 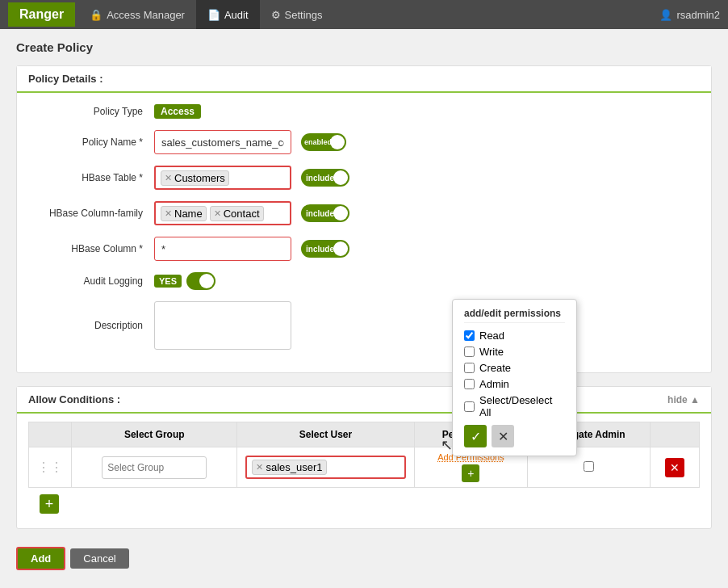 What do you see at coordinates (470, 336) in the screenshot?
I see `read-checkbox` at bounding box center [470, 336].